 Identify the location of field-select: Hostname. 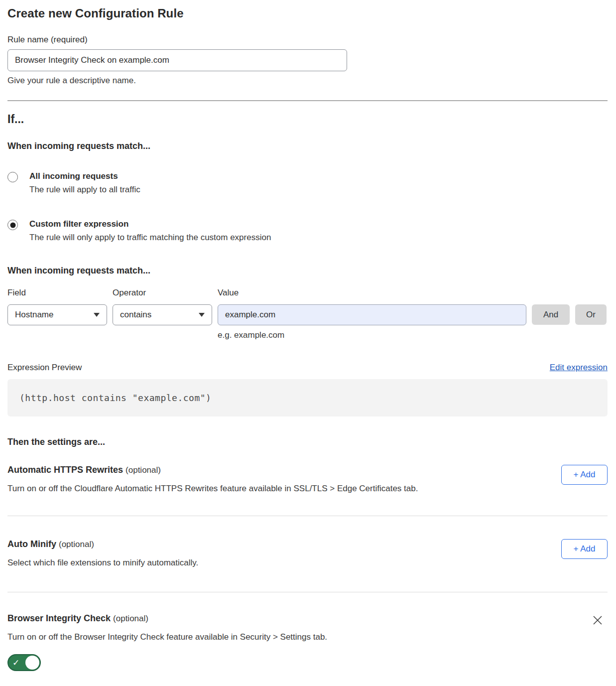
(57, 315).